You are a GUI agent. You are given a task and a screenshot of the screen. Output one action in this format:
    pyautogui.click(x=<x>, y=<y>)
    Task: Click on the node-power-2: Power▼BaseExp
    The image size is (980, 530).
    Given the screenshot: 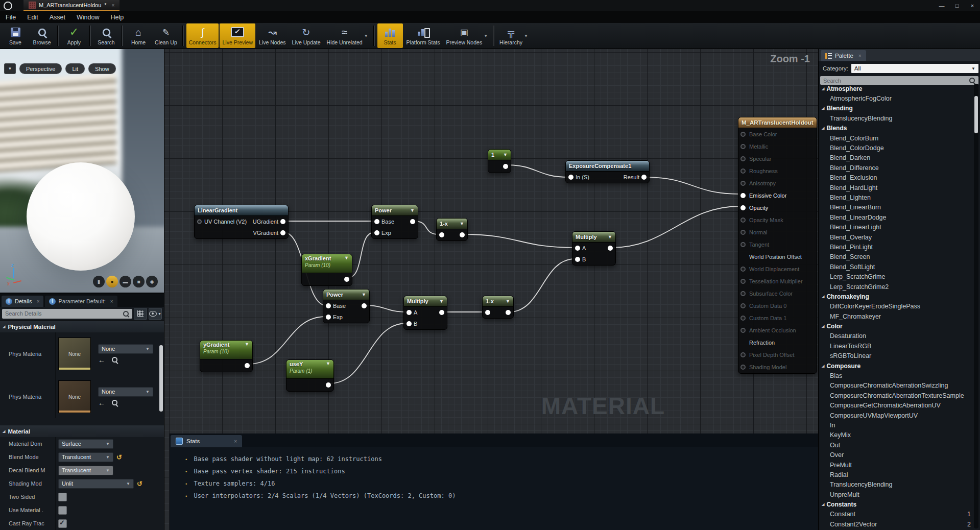 What is the action you would take?
    pyautogui.click(x=346, y=306)
    